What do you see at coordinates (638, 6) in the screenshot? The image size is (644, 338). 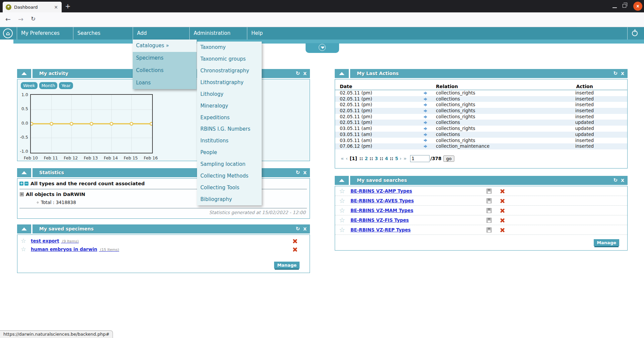 I see `window-close-button: x` at bounding box center [638, 6].